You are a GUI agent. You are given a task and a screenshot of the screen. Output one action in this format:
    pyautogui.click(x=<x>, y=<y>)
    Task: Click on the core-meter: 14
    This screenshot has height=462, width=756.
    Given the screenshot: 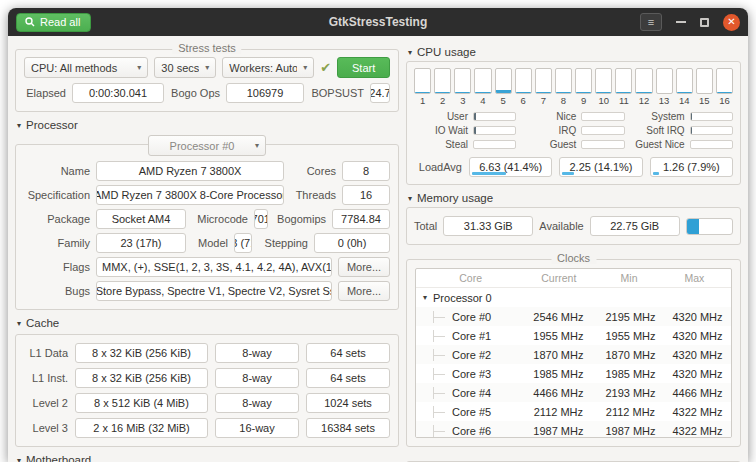 What is the action you would take?
    pyautogui.click(x=684, y=87)
    